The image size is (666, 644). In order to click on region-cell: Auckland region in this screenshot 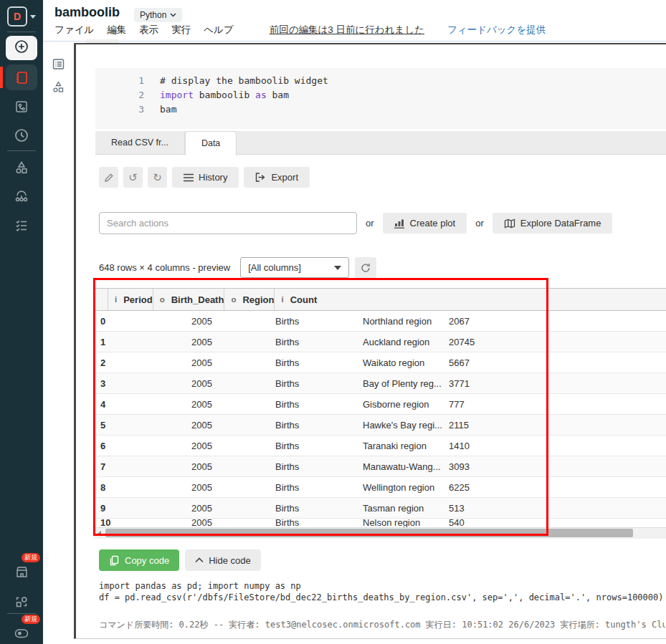, I will do `click(399, 342)`.